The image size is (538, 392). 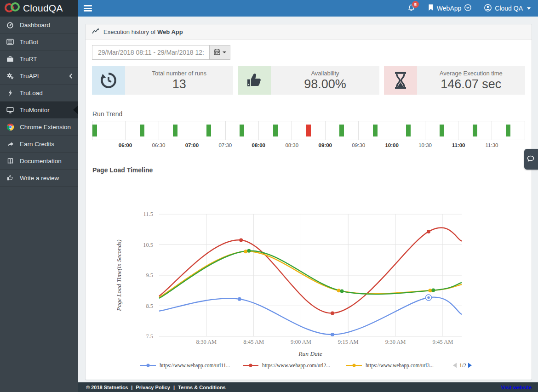 I want to click on run-trend-time-label: 07:30, so click(x=225, y=145).